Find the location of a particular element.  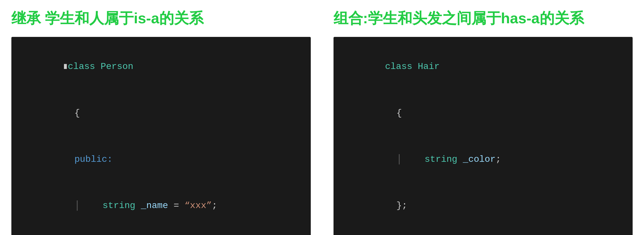

name-var: _name is located at coordinates (154, 205).